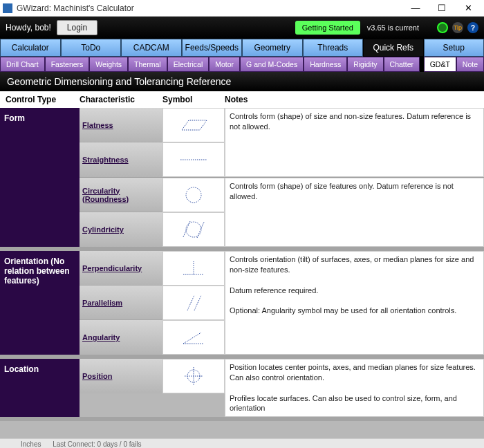 The image size is (484, 448). I want to click on tab-sub-rigidity: Rigidity, so click(365, 64).